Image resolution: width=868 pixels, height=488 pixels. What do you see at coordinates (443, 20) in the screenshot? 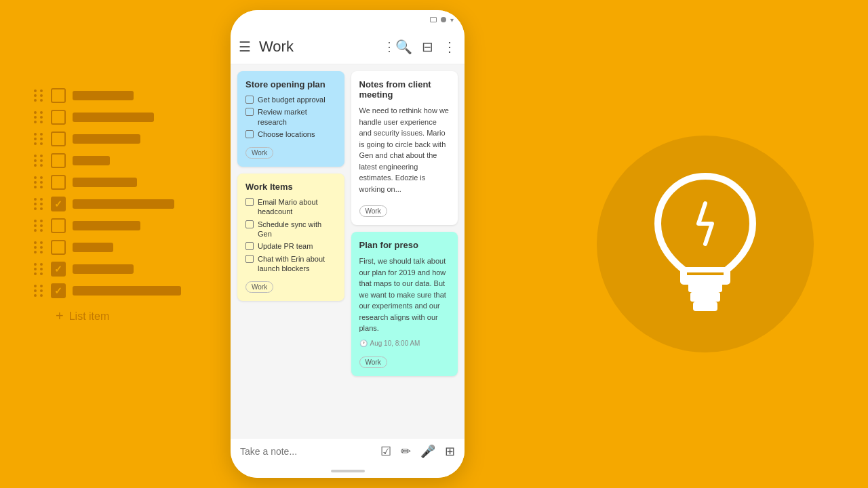
I see `battery-icon` at bounding box center [443, 20].